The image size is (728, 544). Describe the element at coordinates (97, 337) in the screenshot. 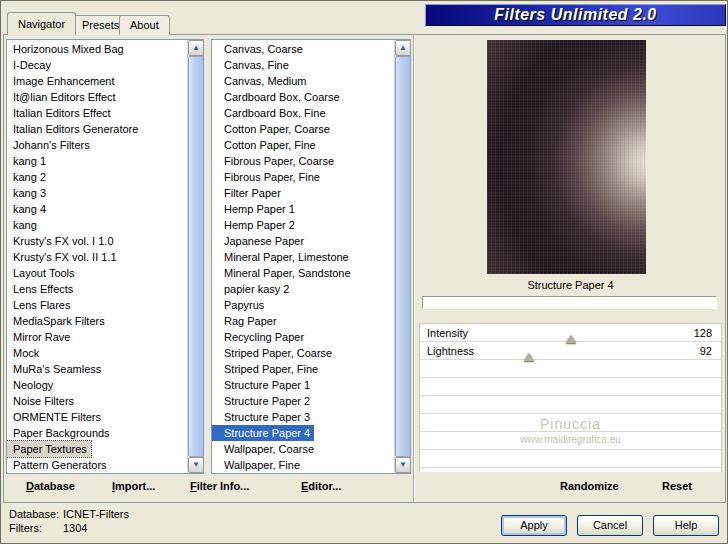

I see `category-item: Mirror Rave` at that location.